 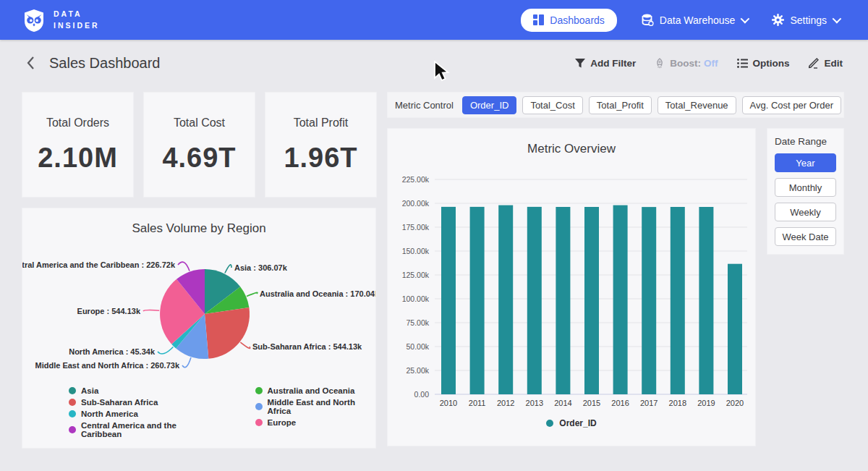 What do you see at coordinates (222, 412) in the screenshot?
I see `pie-legend: AsiaSub-Saharan AfricaNorth AmericaCentr…` at bounding box center [222, 412].